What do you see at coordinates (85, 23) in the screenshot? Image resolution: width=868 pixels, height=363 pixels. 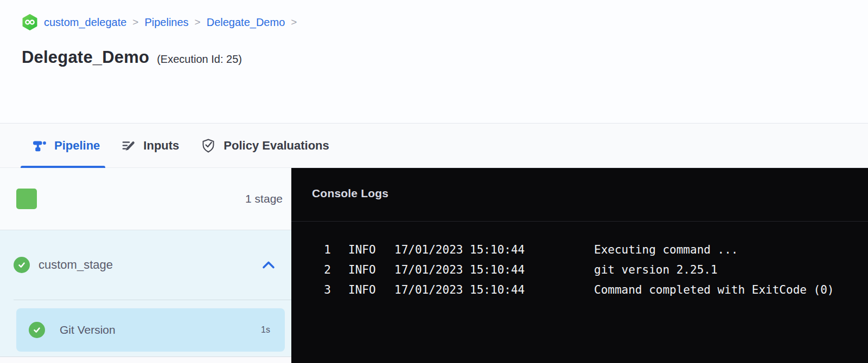 I see `breadcrumb-link-project: custom_delegate` at bounding box center [85, 23].